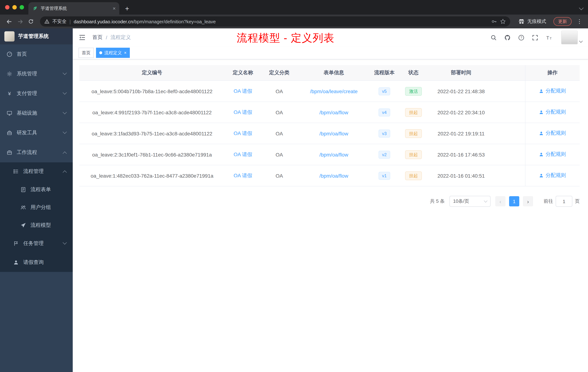 This screenshot has height=372, width=588. Describe the element at coordinates (82, 37) in the screenshot. I see `sidebar-collapse-icon` at that location.